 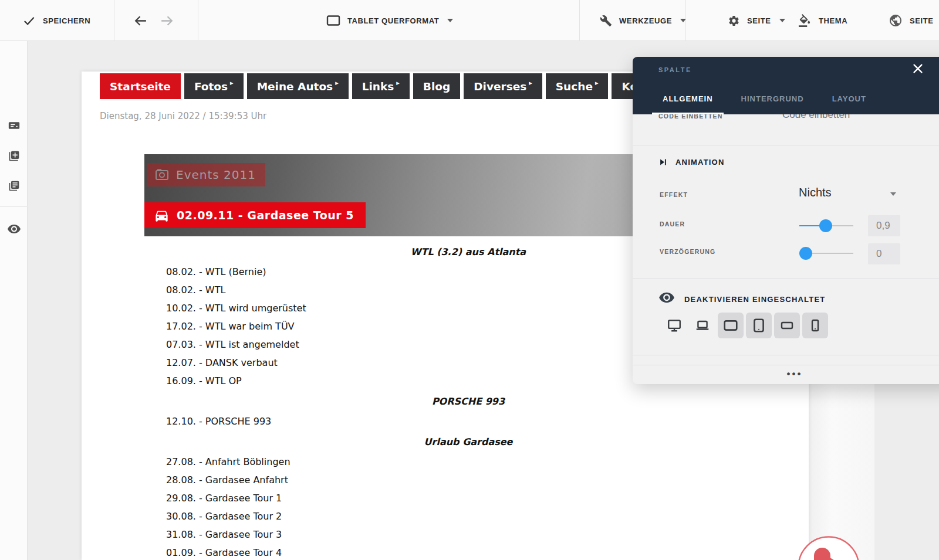 What do you see at coordinates (700, 162) in the screenshot?
I see `animation-section-label: ANIMATION` at bounding box center [700, 162].